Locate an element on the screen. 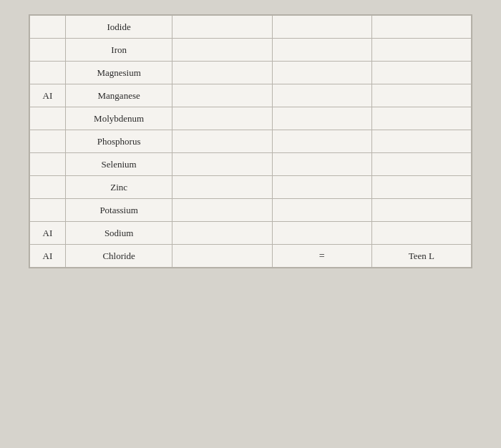 The height and width of the screenshot is (448, 501). mineral-cell: Potassium is located at coordinates (119, 210).